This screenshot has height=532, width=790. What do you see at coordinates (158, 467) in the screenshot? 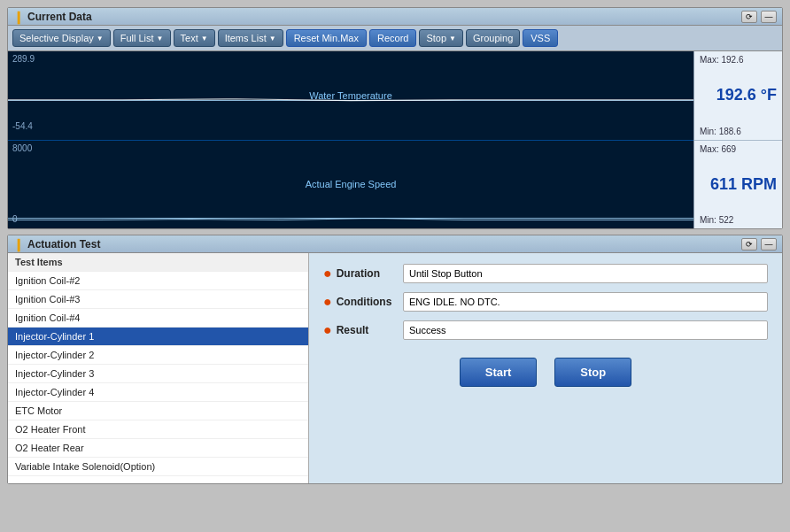
I see `list-item: Variable Intake Solenoid(Option)` at bounding box center [158, 467].